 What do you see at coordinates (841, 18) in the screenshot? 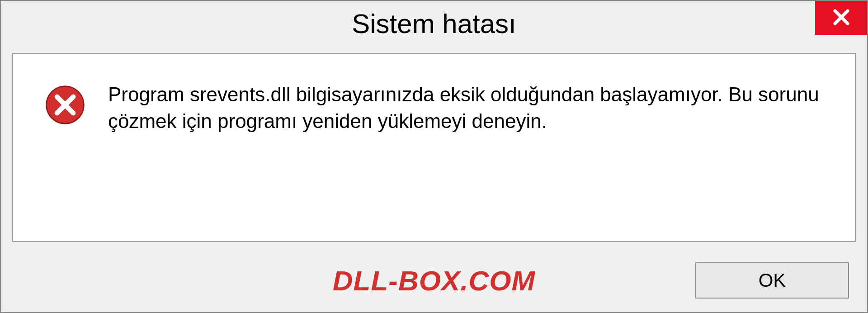
I see `close-icon` at bounding box center [841, 18].